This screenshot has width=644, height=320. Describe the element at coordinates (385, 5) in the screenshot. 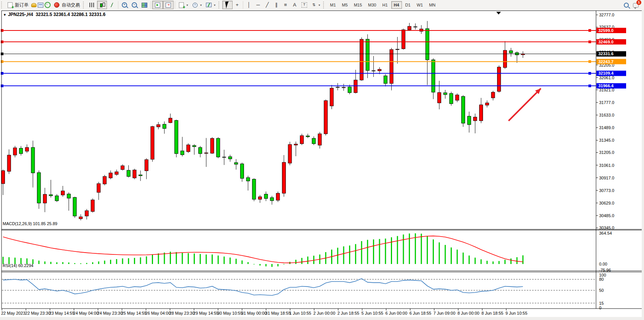

I see `timeframe-button-h1: H1` at that location.